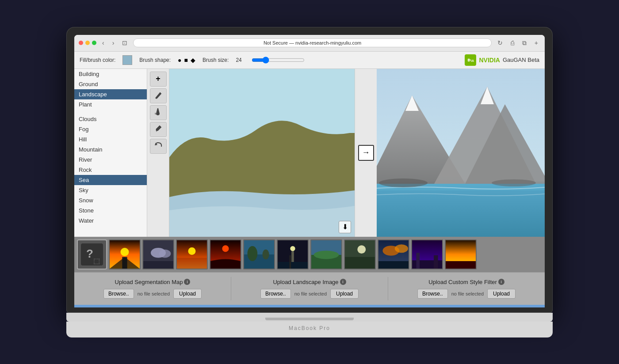 The image size is (619, 364). What do you see at coordinates (113, 43) in the screenshot?
I see `forward-button: ›` at bounding box center [113, 43].